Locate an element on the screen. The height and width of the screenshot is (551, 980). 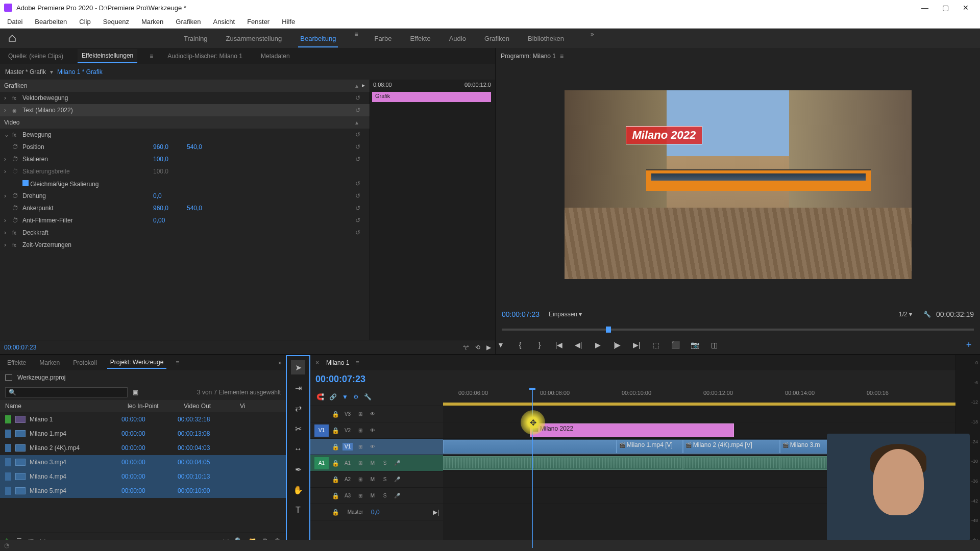
mic-icon: 🎤 is located at coordinates (397, 480).